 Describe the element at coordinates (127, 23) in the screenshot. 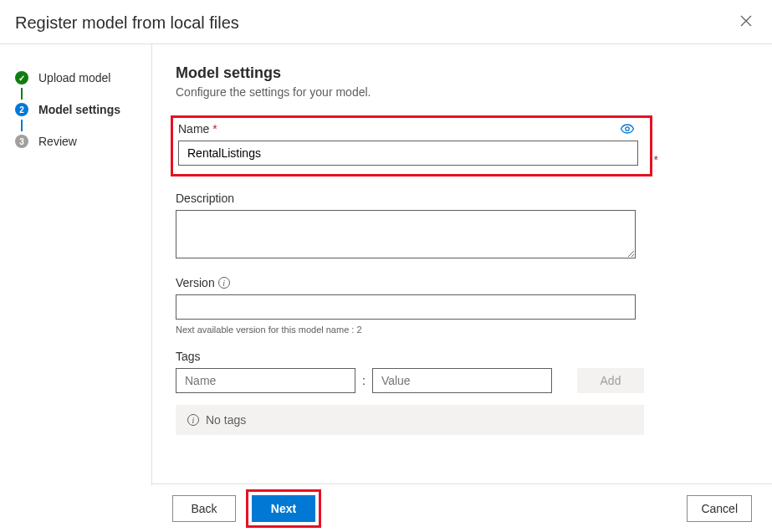

I see `dialog-title: Register model from local files` at that location.